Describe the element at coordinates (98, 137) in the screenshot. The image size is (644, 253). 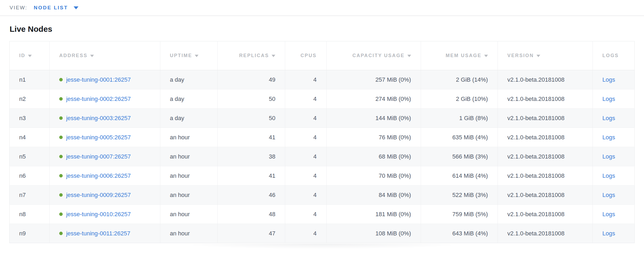
I see `node-address-link: jesse-tuning-0005:26257` at that location.